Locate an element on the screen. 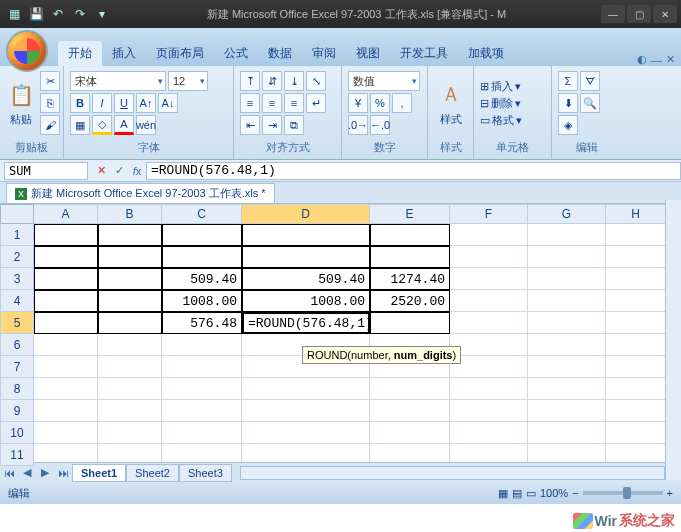 This screenshot has height=532, width=681. cell-C4: 1008.00 is located at coordinates (202, 301).